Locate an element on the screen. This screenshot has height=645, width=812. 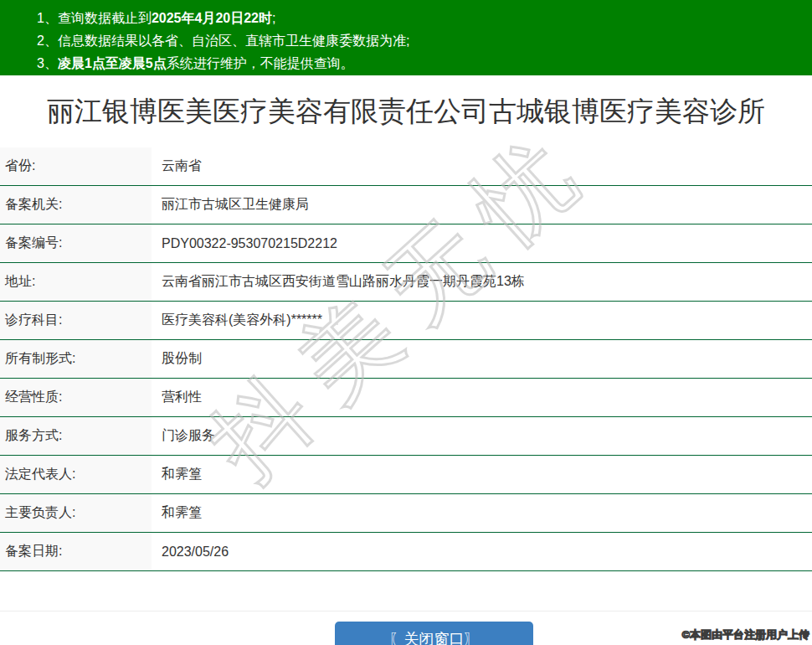
notice-line-3: 3、凌晨1点至凌晨5点系统进行维护，不能提供查询。 is located at coordinates (420, 64).